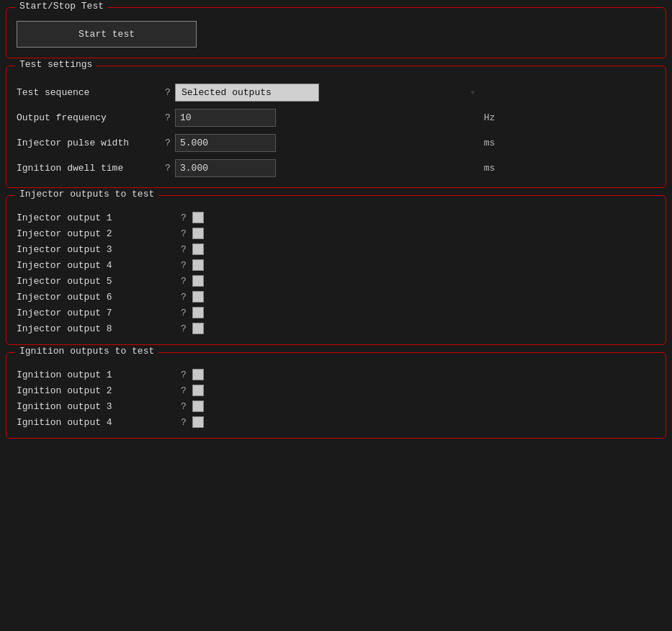 This screenshot has width=672, height=631. I want to click on injector-output-7-help: ?, so click(184, 313).